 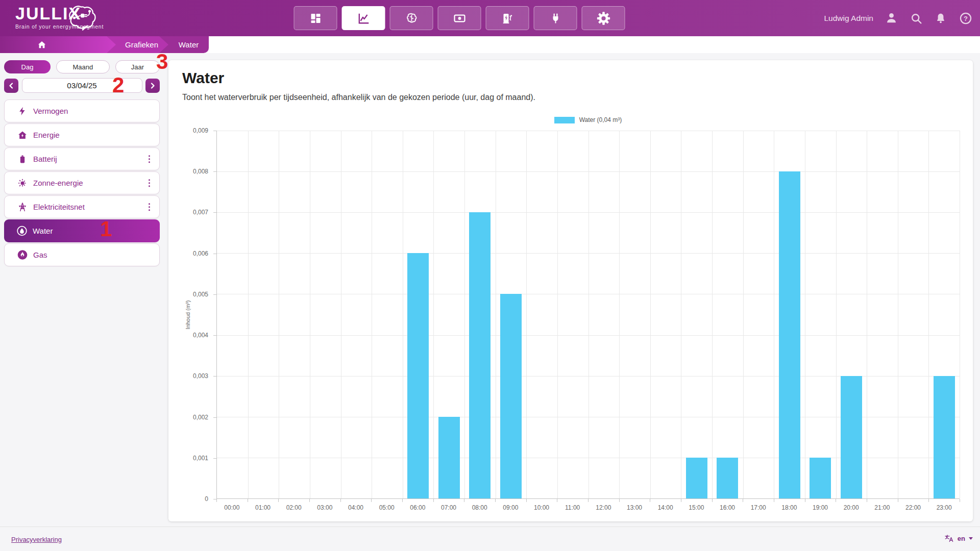 I want to click on prev-date-button, so click(x=11, y=86).